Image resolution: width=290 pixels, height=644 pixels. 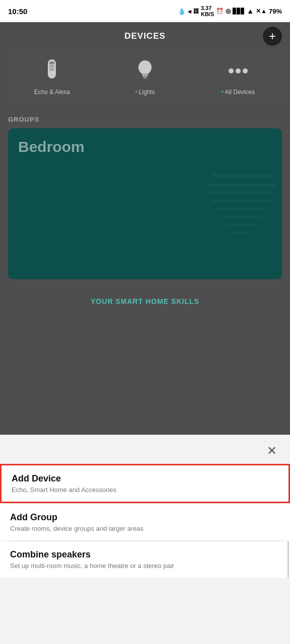 I want to click on lights-icon, so click(x=145, y=71).